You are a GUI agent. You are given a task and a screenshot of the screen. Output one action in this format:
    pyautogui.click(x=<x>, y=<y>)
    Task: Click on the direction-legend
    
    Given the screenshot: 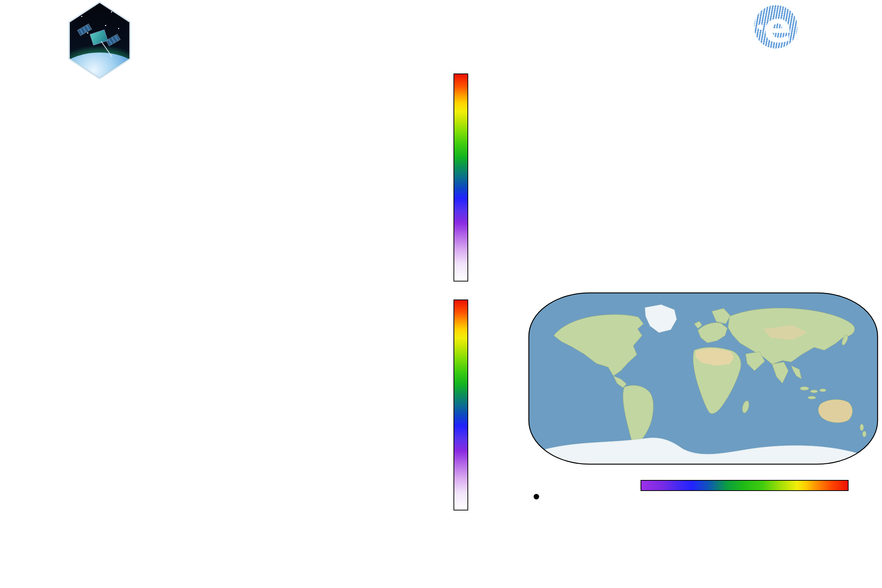 What is the action you would take?
    pyautogui.click(x=248, y=61)
    